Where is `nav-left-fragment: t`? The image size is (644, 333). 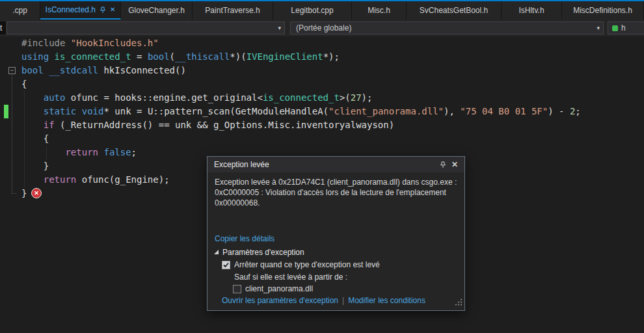 nav-left-fragment: t is located at coordinates (3, 28).